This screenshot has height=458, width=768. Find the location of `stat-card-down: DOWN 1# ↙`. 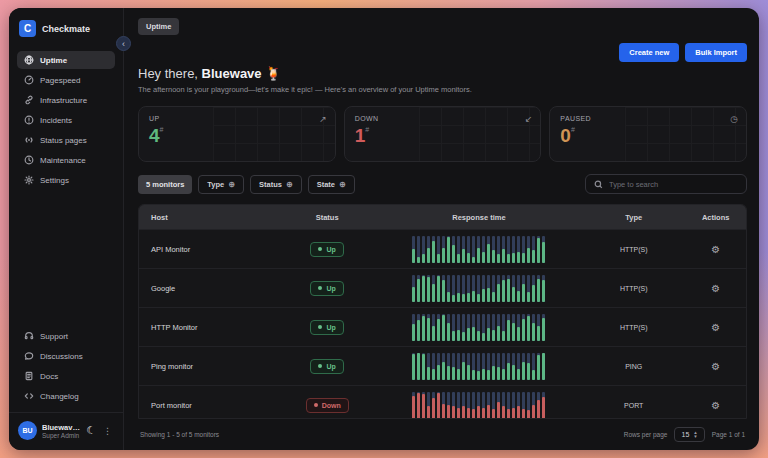

stat-card-down: DOWN 1# ↙ is located at coordinates (443, 134).